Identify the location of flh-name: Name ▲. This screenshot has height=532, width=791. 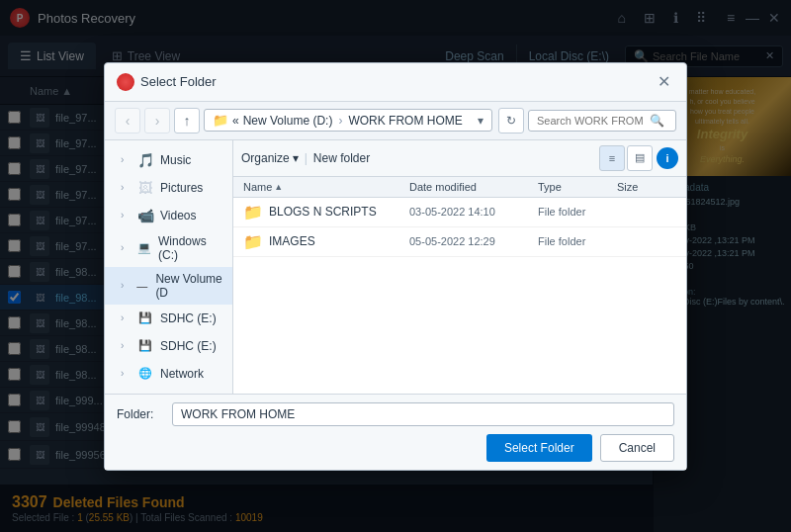
(326, 187).